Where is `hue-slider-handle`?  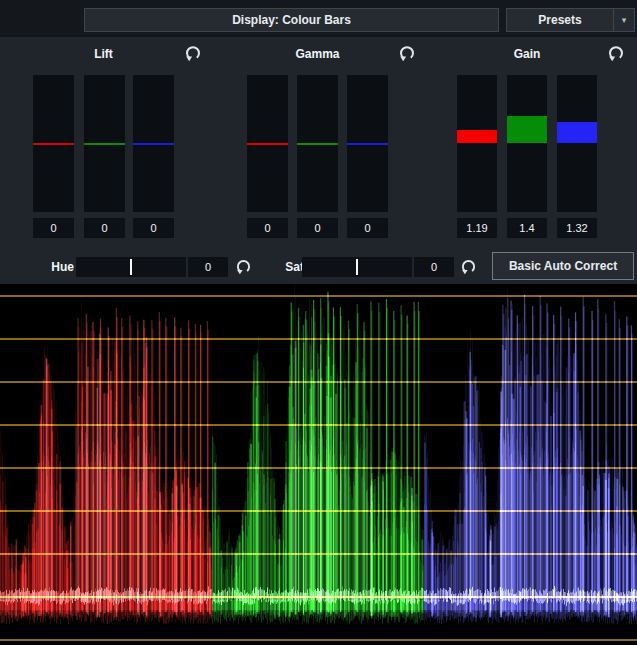
hue-slider-handle is located at coordinates (131, 267).